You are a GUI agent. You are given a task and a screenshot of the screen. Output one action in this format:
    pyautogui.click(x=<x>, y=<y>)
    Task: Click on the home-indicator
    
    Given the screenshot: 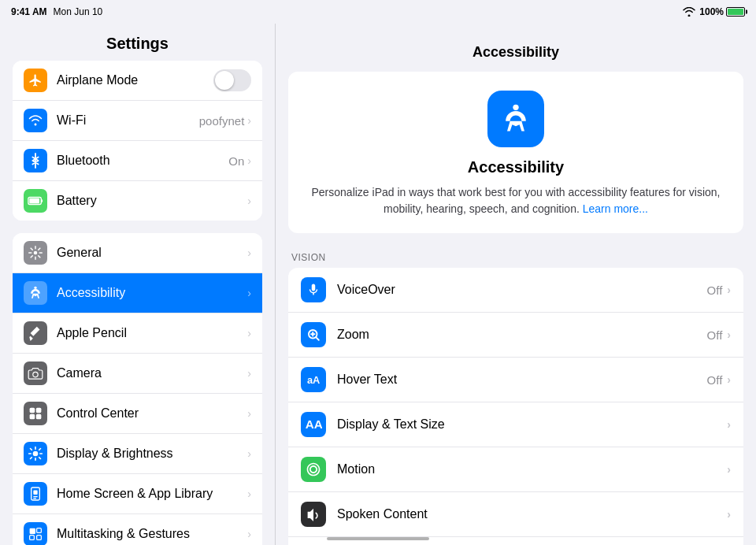 What is the action you would take?
    pyautogui.click(x=378, y=539)
    